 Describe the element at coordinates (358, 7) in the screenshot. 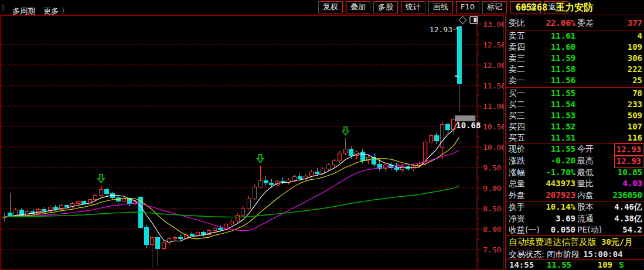

I see `toolbar-button-叠加: 叠加` at that location.